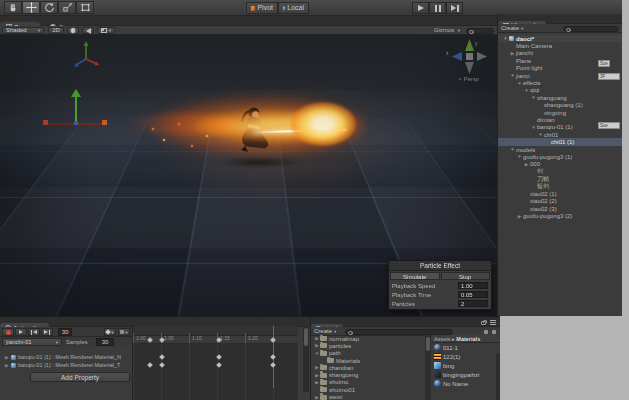 Image resolution: width=629 pixels, height=400 pixels. I want to click on folder-row: ▶ normalmap, so click(368, 338).